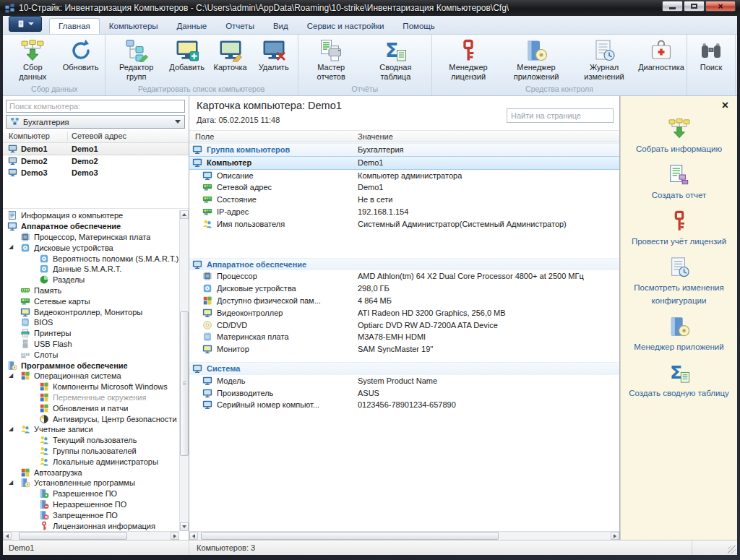  Describe the element at coordinates (91, 483) in the screenshot. I see `tree-item: Установленные программы` at that location.